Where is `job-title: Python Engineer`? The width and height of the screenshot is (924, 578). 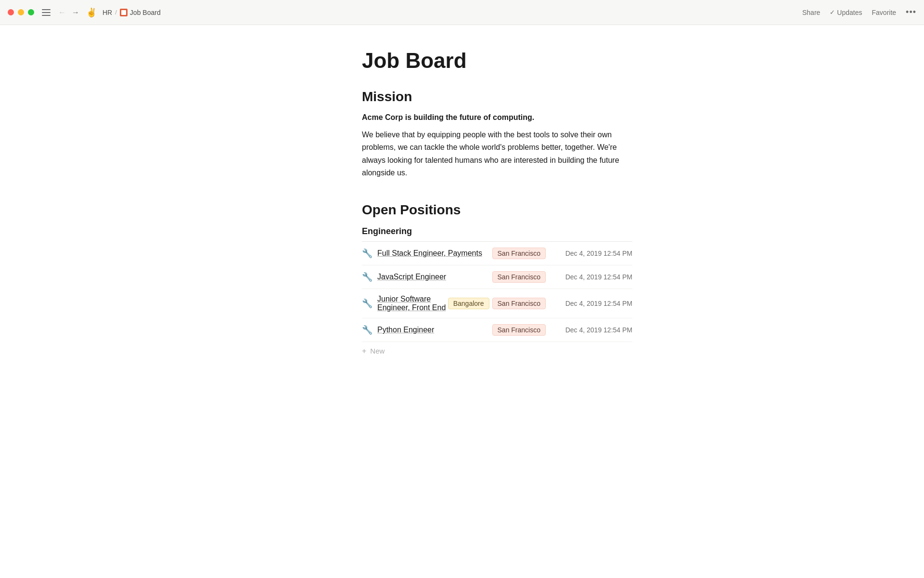 job-title: Python Engineer is located at coordinates (435, 330).